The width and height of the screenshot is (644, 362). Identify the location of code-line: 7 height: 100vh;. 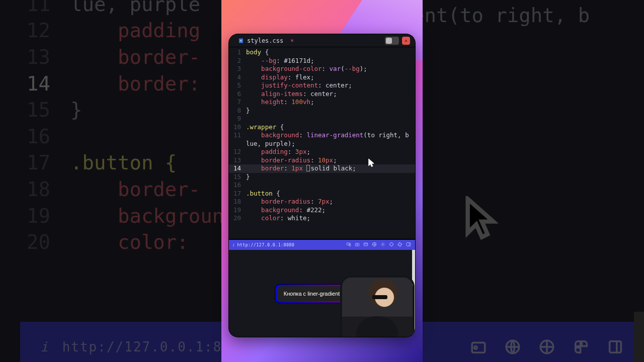
(322, 103).